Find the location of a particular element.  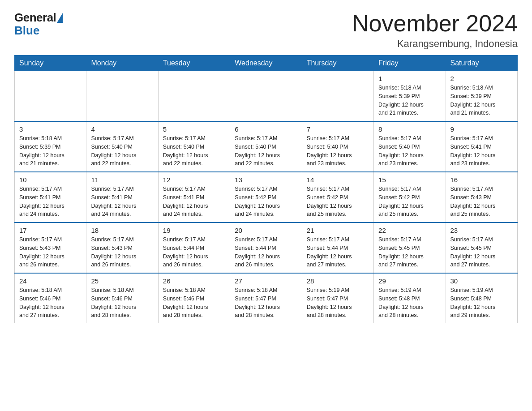

day-number: 14 is located at coordinates (338, 180).